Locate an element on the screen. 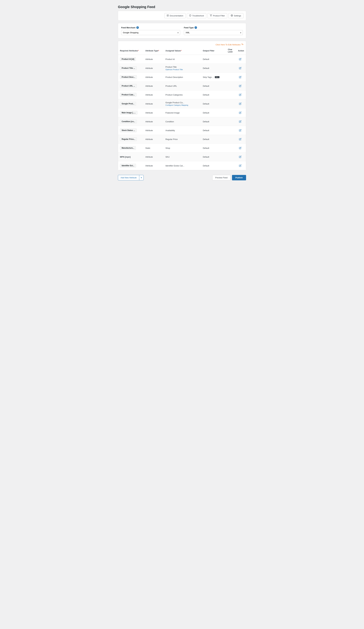  arrow-down-icon: ↷ is located at coordinates (242, 44).